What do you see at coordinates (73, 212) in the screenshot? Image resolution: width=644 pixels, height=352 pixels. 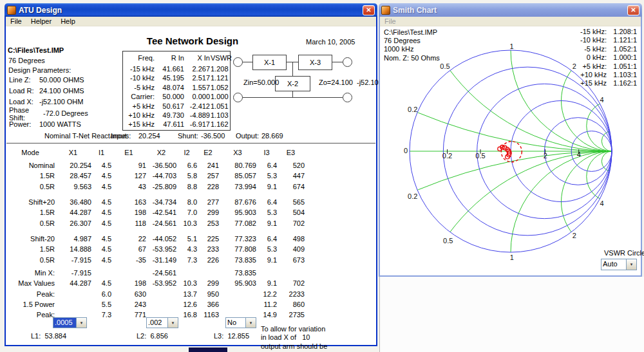 I see `table-cell: 44.287` at bounding box center [73, 212].